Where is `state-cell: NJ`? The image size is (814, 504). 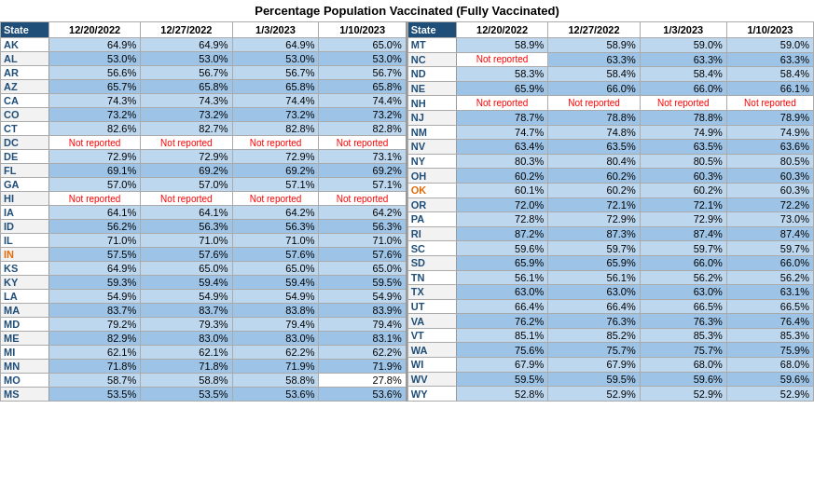 state-cell: NJ is located at coordinates (432, 117).